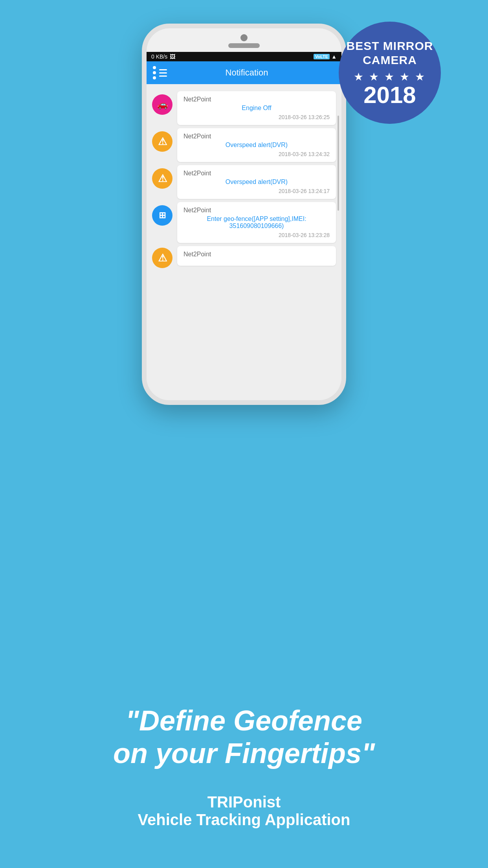  I want to click on notif-icon-5: ⚠, so click(162, 258).